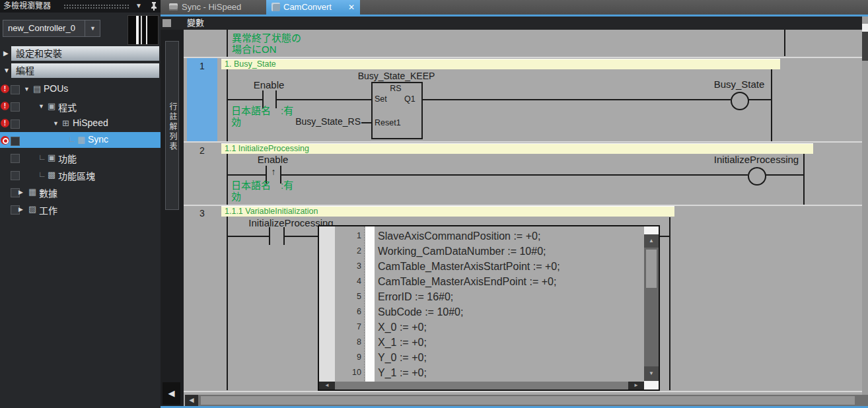 This screenshot has width=868, height=408. I want to click on st-code-line: Working_CamDataNumber := 10#0;, so click(462, 251).